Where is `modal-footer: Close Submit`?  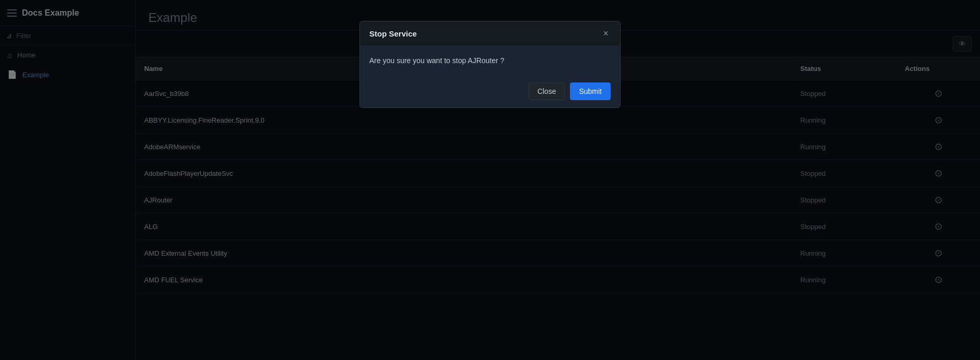 modal-footer: Close Submit is located at coordinates (490, 91).